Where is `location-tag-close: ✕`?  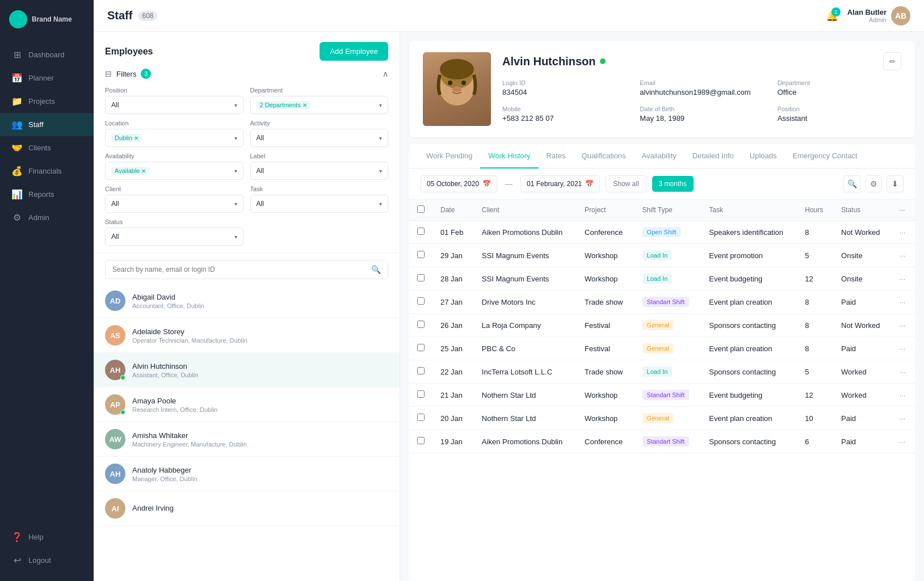 location-tag-close: ✕ is located at coordinates (136, 138).